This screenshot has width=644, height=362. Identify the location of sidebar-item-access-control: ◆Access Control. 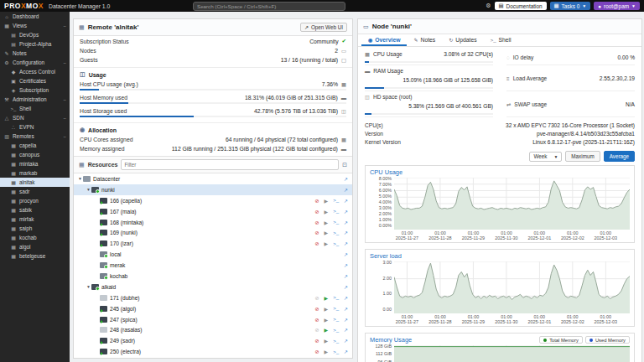
(35, 72).